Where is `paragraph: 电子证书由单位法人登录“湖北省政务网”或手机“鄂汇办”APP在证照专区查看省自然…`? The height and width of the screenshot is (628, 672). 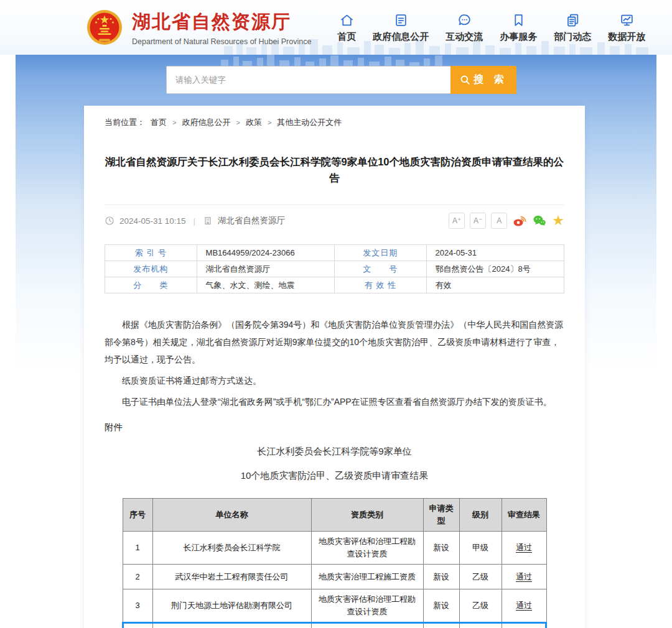 paragraph: 电子证书由单位法人登录“湖北省政务网”或手机“鄂汇办”APP在证照专区查看省自然… is located at coordinates (335, 402).